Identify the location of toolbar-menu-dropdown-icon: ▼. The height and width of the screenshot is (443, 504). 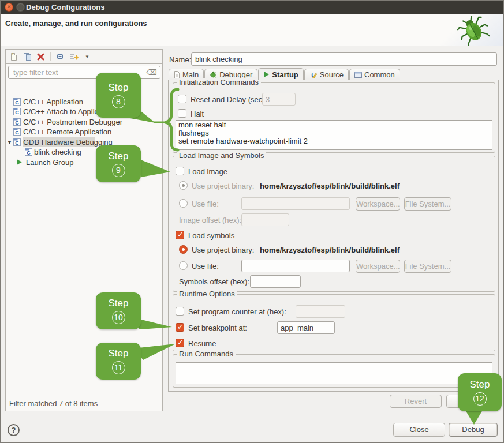
(87, 57).